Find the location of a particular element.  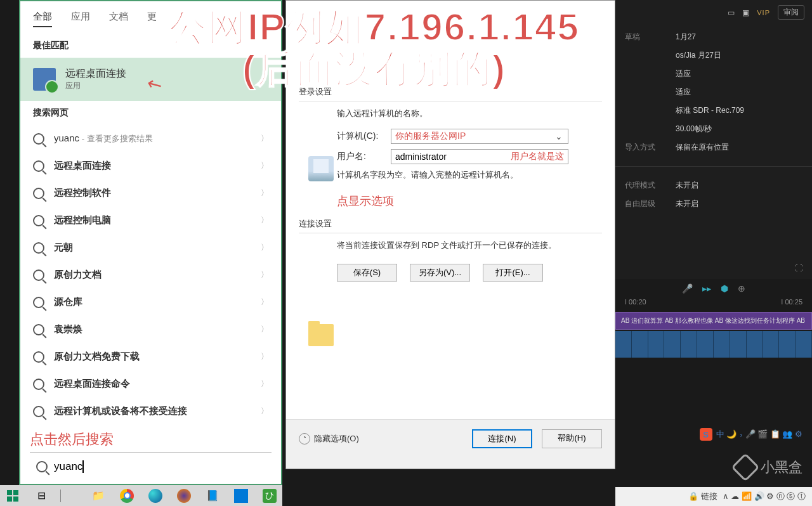

search-result-item: 袁崇焕 〉 is located at coordinates (151, 330).